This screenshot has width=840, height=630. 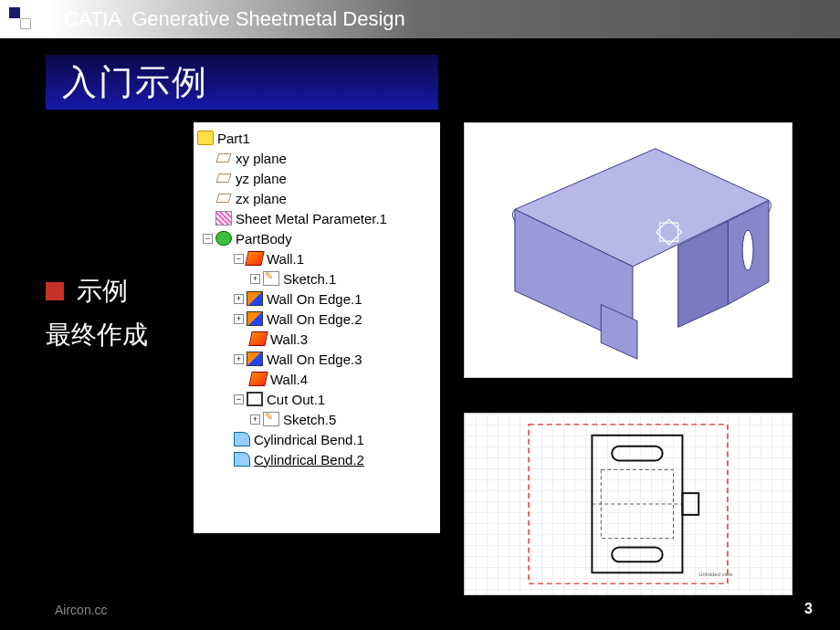 I want to click on tree-item-wall1: − Wall.1, so click(x=317, y=258).